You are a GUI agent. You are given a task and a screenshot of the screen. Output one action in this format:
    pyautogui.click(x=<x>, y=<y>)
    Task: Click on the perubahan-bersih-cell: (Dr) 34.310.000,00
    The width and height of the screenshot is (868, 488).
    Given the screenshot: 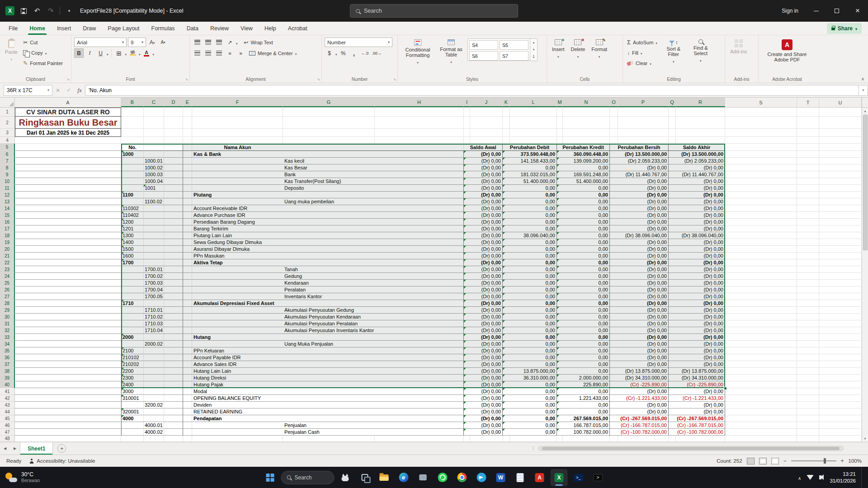 What is the action you would take?
    pyautogui.click(x=639, y=378)
    